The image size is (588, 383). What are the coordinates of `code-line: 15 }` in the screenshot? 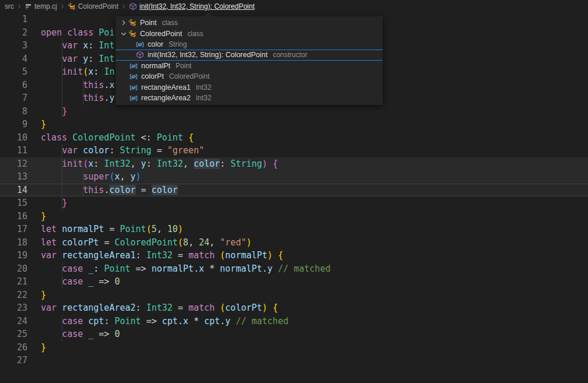 It's located at (294, 203).